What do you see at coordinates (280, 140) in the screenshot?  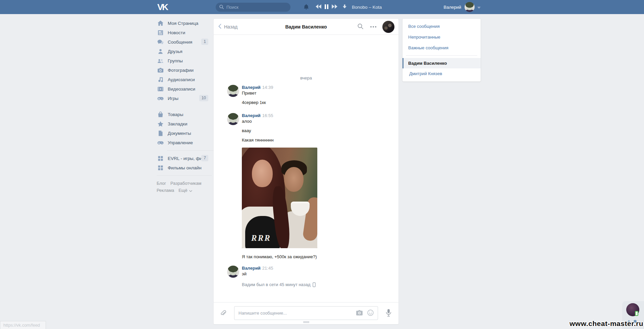 I see `message-text: Какая тянннннн` at bounding box center [280, 140].